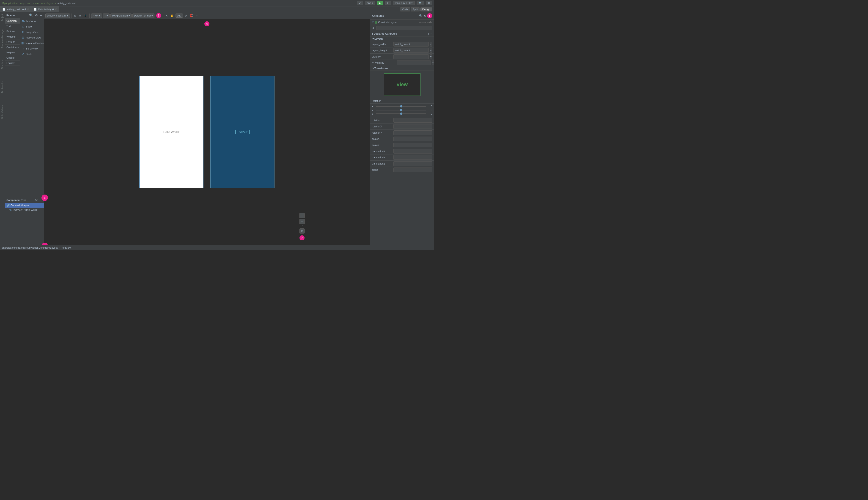  I want to click on palette-widget-imageview: 🖼 ImageView, so click(32, 32).